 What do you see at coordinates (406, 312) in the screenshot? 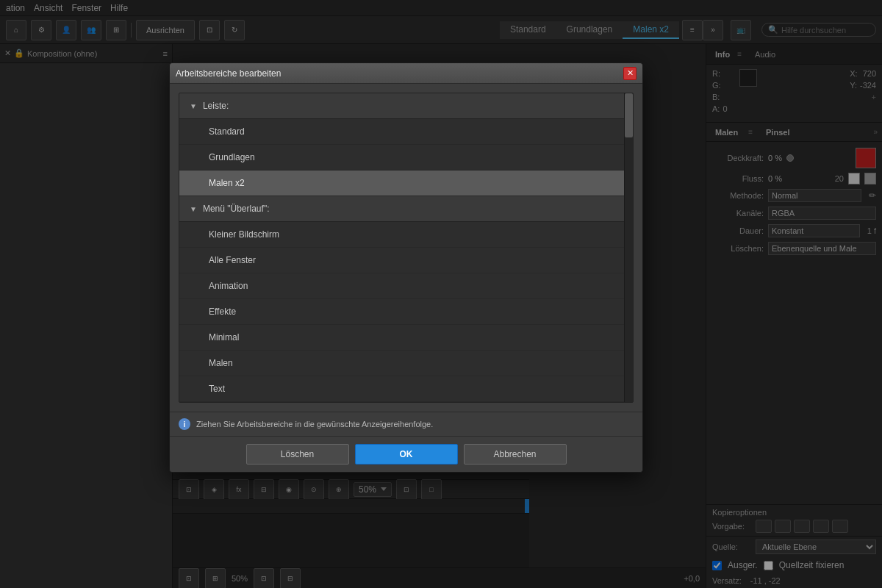
I see `list-item-effekte: Effekte` at bounding box center [406, 312].